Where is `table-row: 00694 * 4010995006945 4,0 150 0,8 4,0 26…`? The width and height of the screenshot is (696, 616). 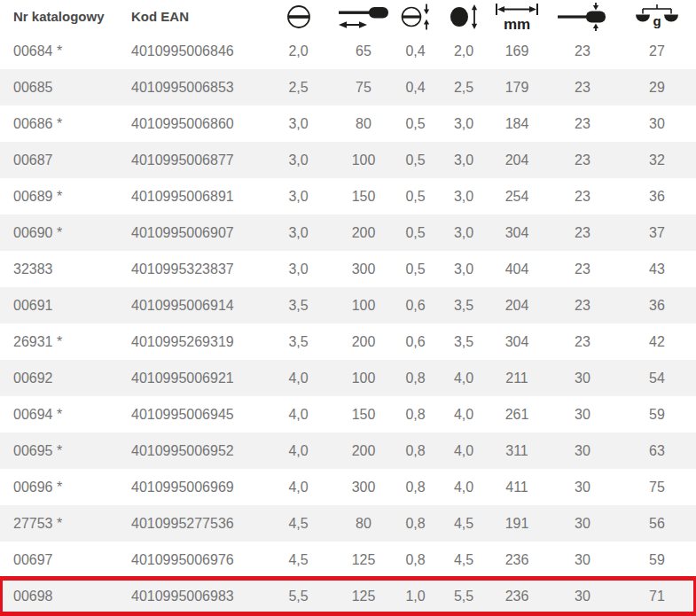 table-row: 00694 * 4010995006945 4,0 150 0,8 4,0 26… is located at coordinates (348, 415).